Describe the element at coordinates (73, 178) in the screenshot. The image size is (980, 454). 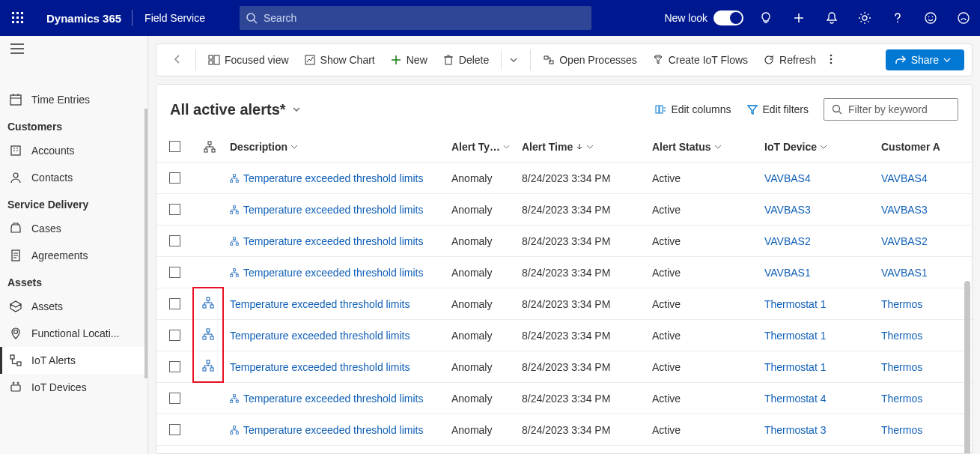
I see `nav-item-contacts: Contacts` at that location.